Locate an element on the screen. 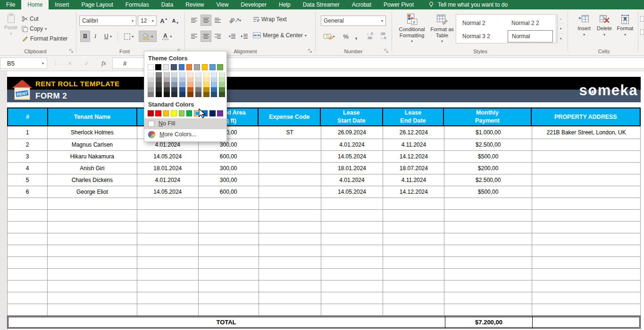 This screenshot has width=644, height=330. font-family-combo: Calibri▾ is located at coordinates (108, 21).